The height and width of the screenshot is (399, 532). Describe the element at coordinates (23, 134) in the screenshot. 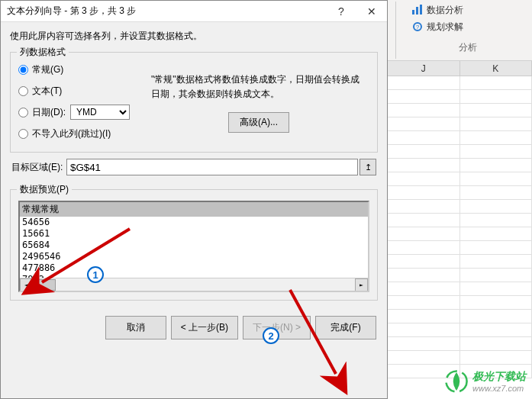

I see `radio-skip-input` at that location.